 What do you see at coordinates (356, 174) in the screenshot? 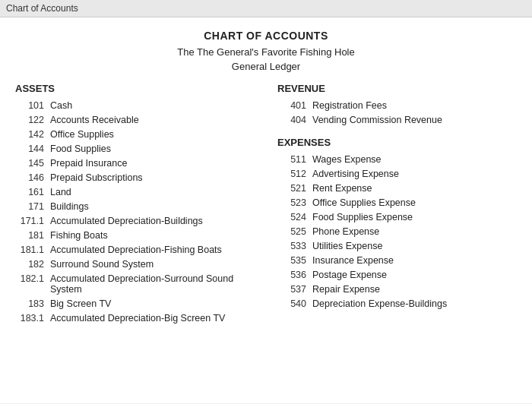
I see `account-name: Advertising Expense` at bounding box center [356, 174].